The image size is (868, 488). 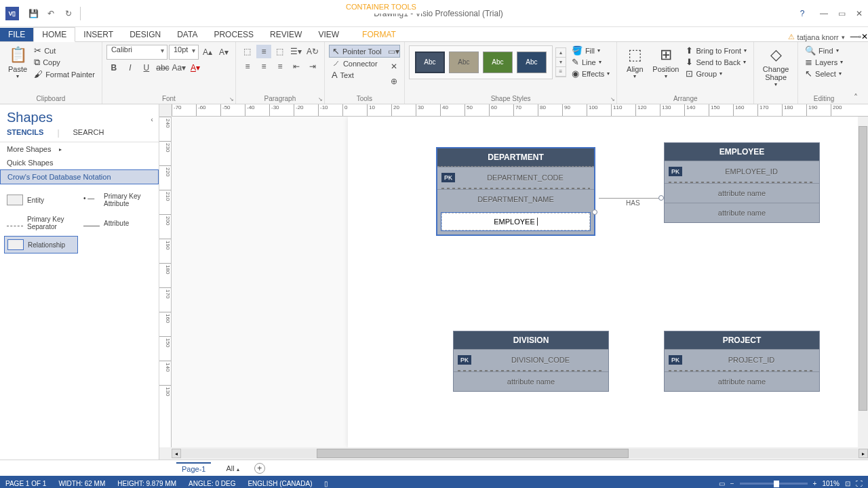 I want to click on tab-review: REVIEW, so click(x=286, y=35).